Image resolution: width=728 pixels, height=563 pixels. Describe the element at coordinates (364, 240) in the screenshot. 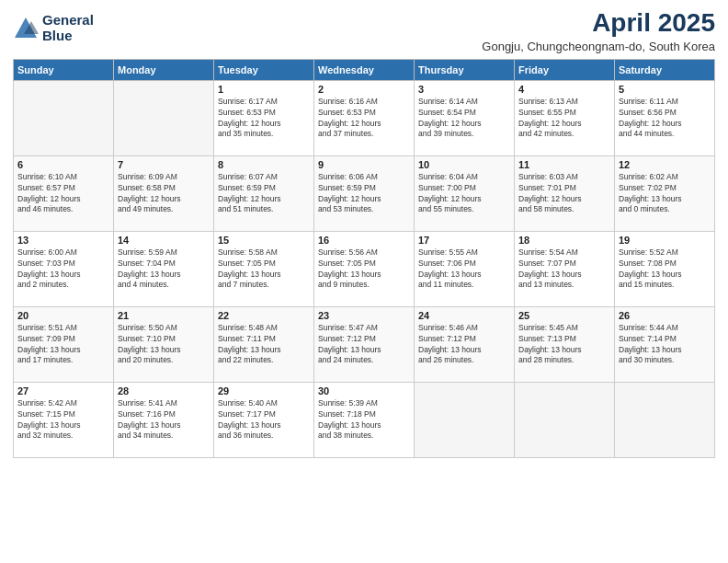

I see `day-number: 16` at that location.